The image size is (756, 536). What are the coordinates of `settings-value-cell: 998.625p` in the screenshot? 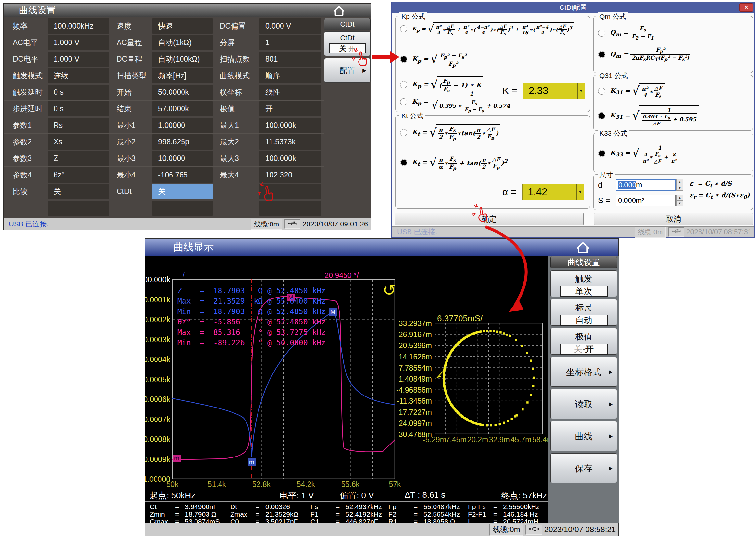 It's located at (182, 142).